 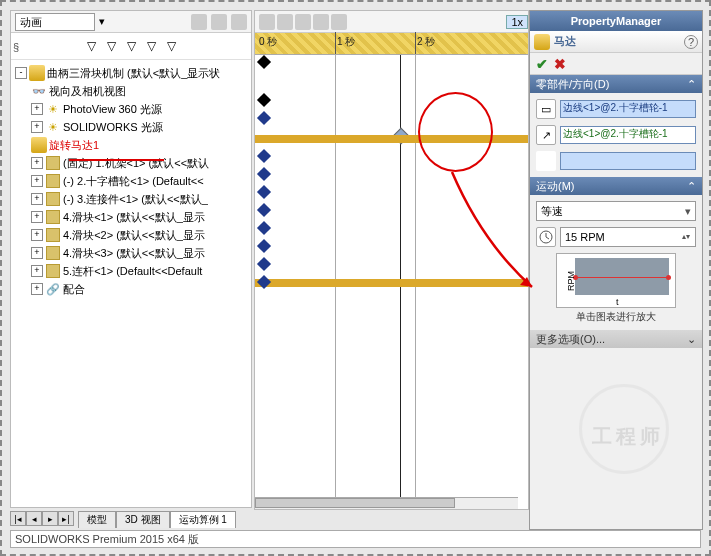 What do you see at coordinates (131, 109) in the screenshot?
I see `tree-pv360: + ☀ PhotoView 360 光源` at bounding box center [131, 109].